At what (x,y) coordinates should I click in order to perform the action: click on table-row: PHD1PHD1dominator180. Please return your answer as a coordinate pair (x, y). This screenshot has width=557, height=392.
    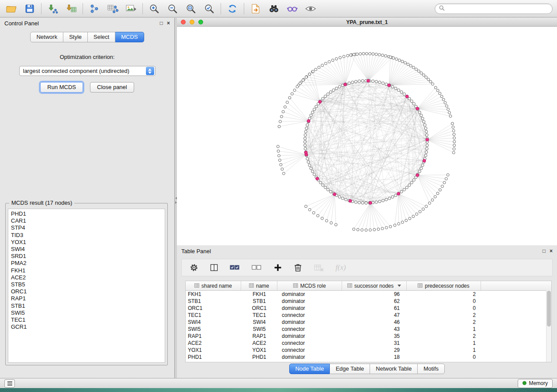
    Looking at the image, I should click on (369, 357).